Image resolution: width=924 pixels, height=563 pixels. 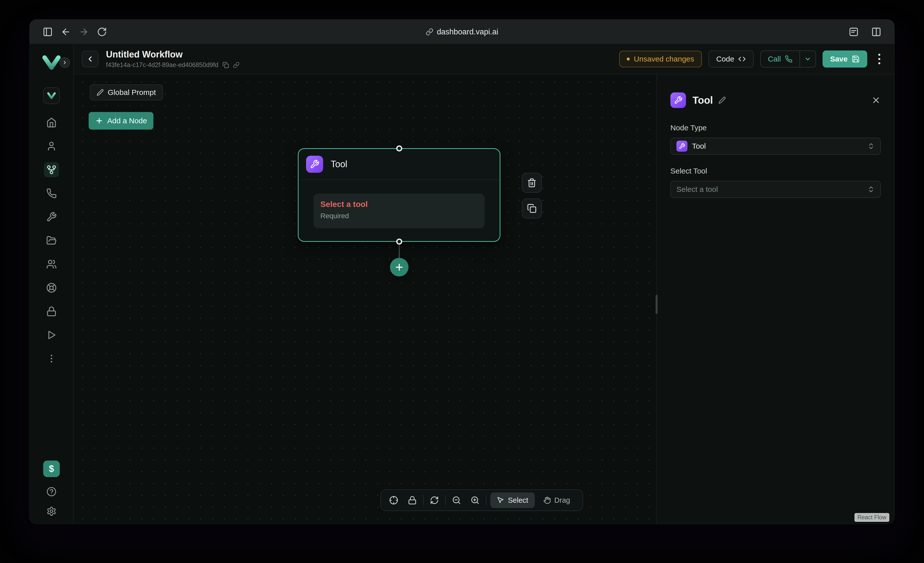 I want to click on sidebar-item-more, so click(x=51, y=359).